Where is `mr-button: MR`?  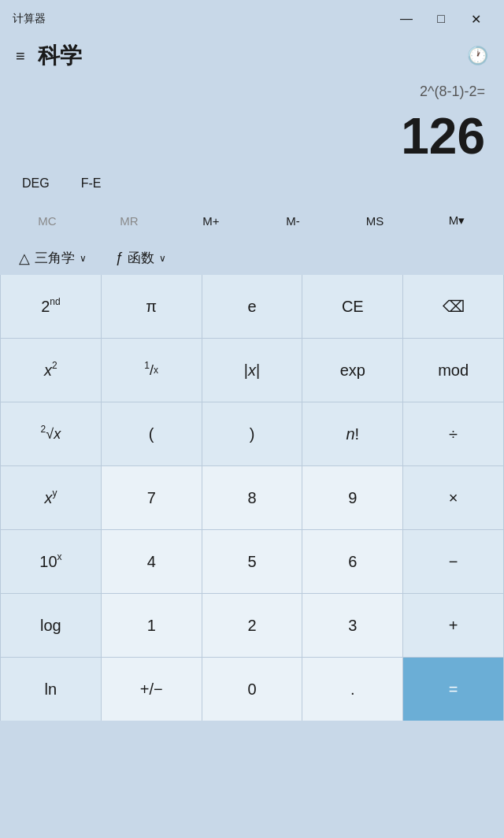 mr-button: MR is located at coordinates (129, 221).